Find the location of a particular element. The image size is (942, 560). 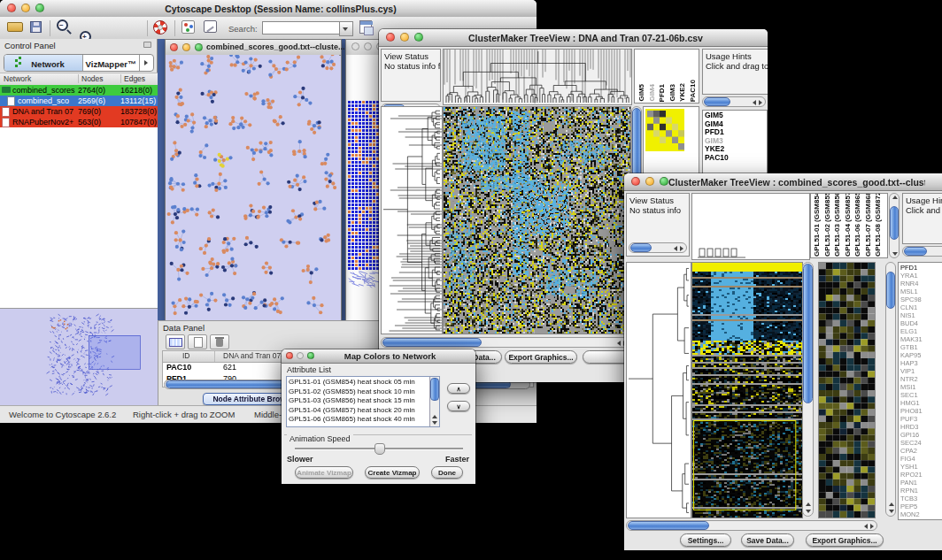

attribute-item: GPL51-04 (GSM857) heat shock 20 min is located at coordinates (359, 410).